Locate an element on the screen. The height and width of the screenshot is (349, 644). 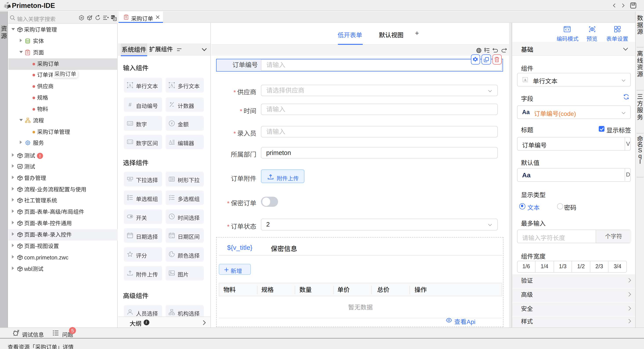
svg-text: AI is located at coordinates (82, 18).